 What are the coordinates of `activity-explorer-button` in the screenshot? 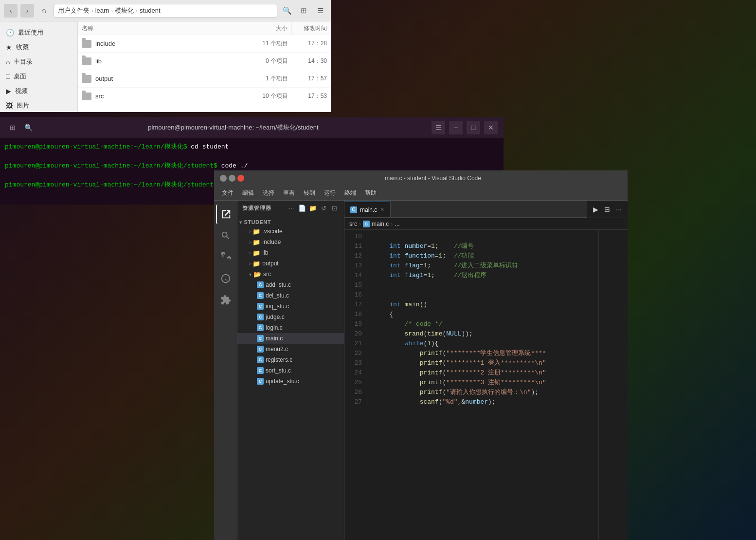 It's located at (226, 214).